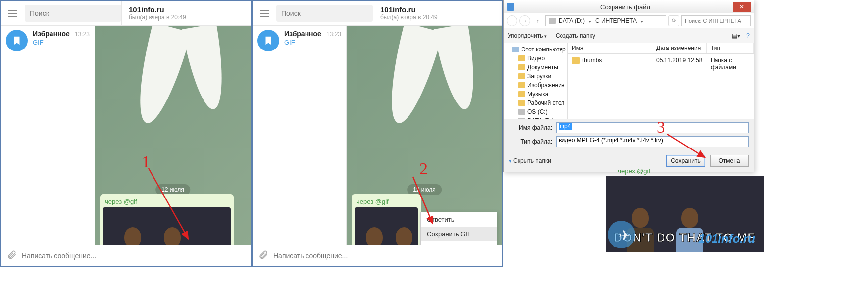 This screenshot has height=297, width=868. I want to click on gif-media: DON'T DO, so click(167, 226).